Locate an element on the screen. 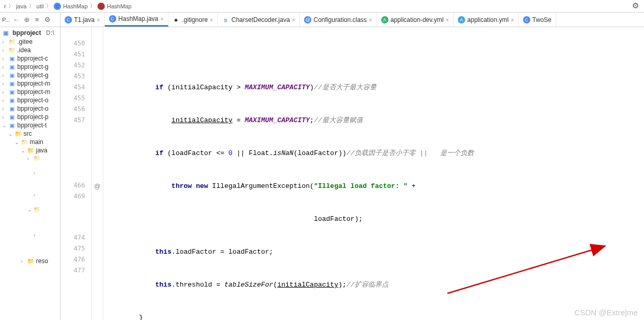 The height and width of the screenshot is (320, 644). at-icon: @ is located at coordinates (97, 186).